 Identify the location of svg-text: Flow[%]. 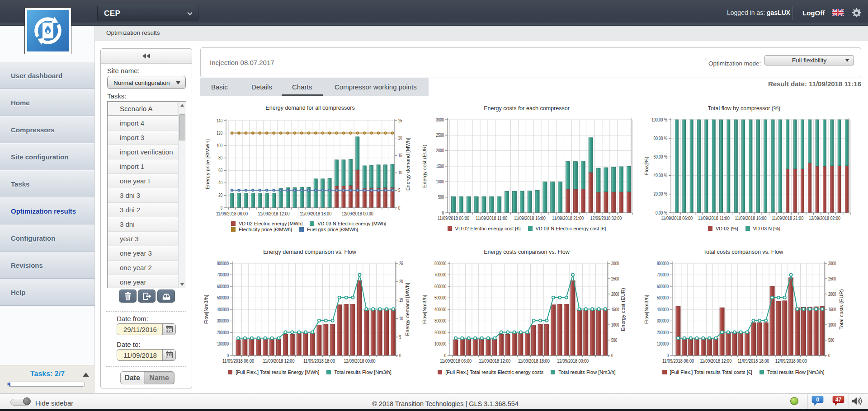
(646, 166).